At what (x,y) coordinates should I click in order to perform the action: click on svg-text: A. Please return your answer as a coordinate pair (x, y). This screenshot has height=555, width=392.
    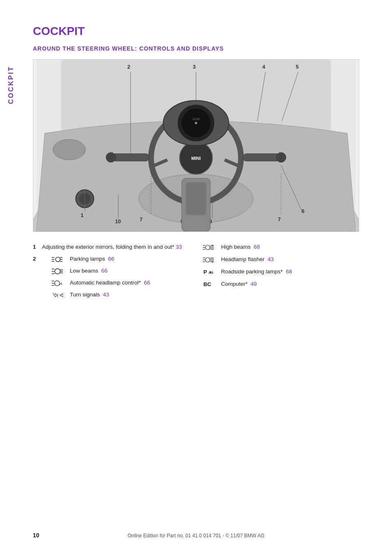
    Looking at the image, I should click on (61, 284).